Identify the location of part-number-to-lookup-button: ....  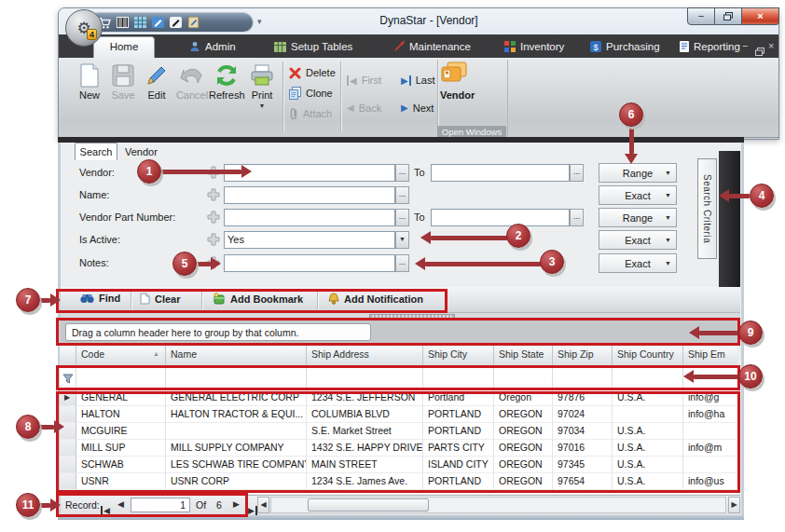
(576, 218).